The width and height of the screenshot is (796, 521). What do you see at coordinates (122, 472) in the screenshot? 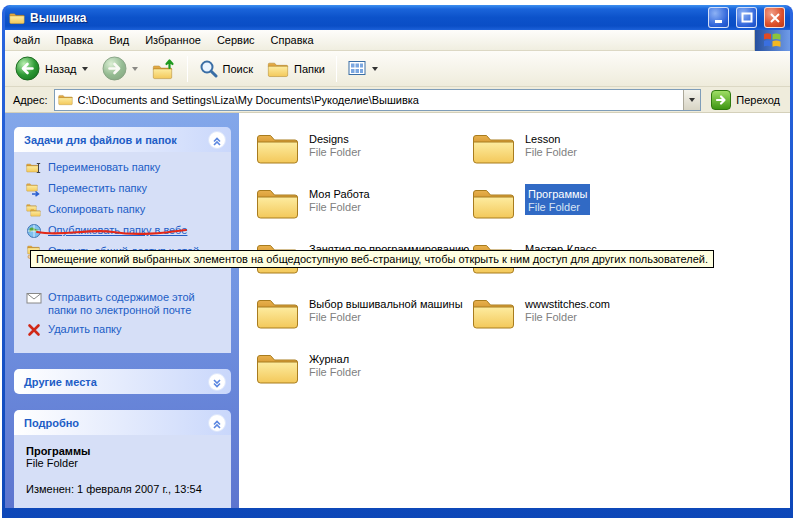
I see `details-panel-body: Программы File Folder Изменен: 1 февраля…` at bounding box center [122, 472].